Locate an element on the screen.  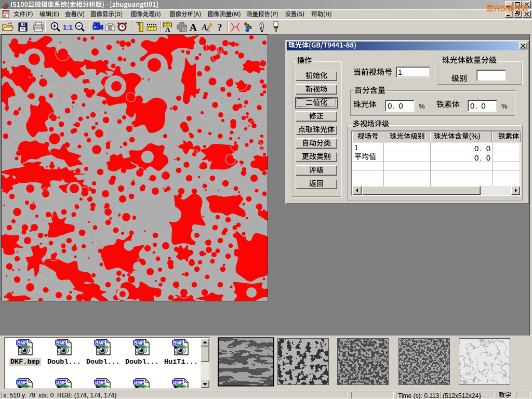
svg-text: 2 is located at coordinates (248, 25).